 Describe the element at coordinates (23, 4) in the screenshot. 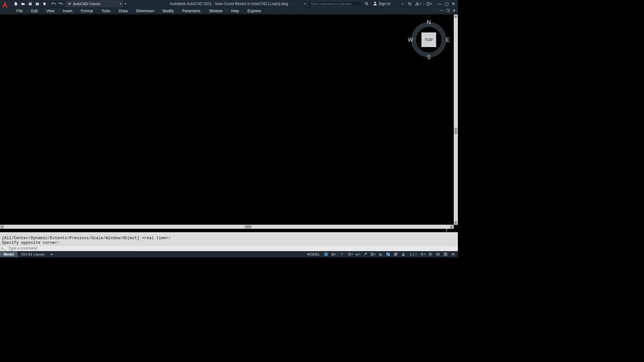

I see `qat-open-icon` at that location.